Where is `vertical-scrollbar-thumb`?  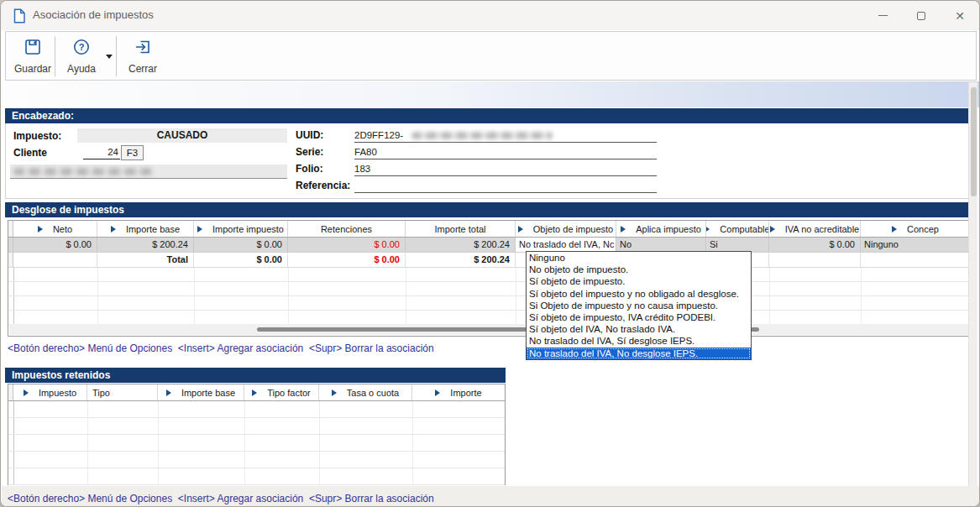
vertical-scrollbar-thumb is located at coordinates (974, 142).